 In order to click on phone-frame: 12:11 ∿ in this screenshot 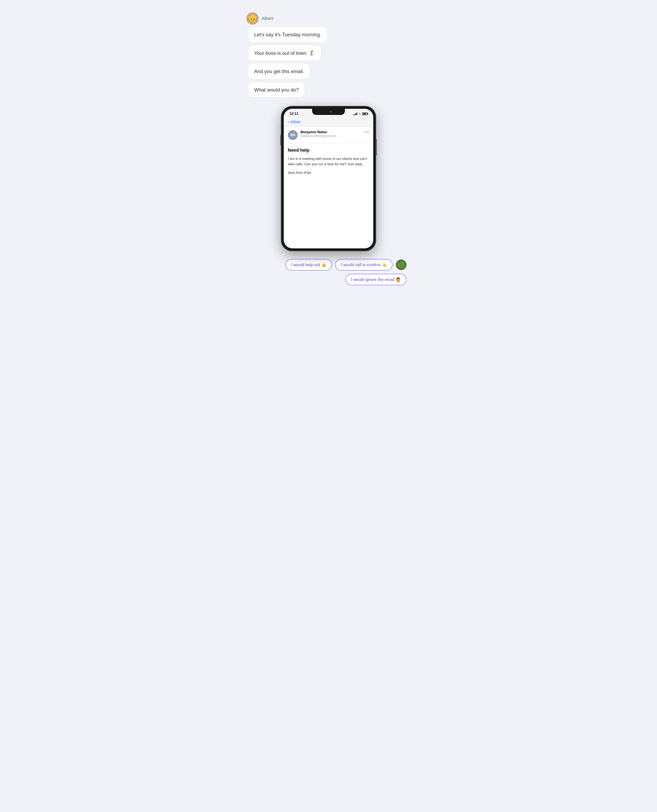, I will do `click(328, 179)`.